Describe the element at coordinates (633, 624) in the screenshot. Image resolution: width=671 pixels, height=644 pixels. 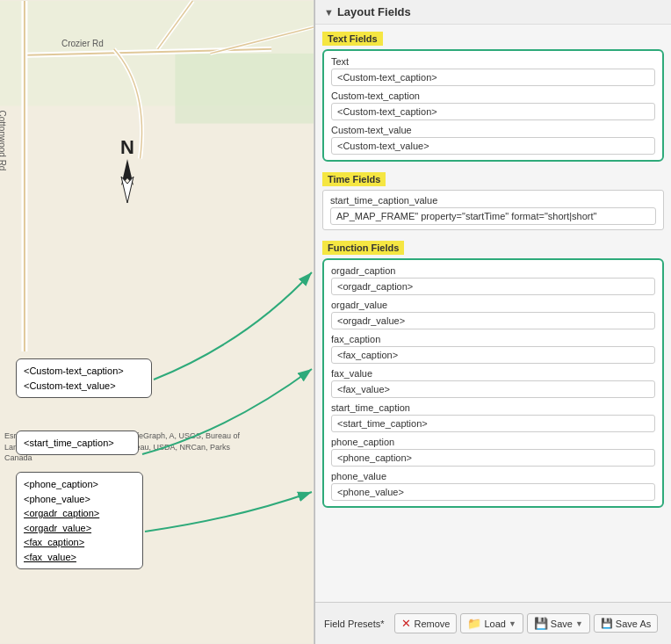
I see `save-as-label: Save As` at that location.